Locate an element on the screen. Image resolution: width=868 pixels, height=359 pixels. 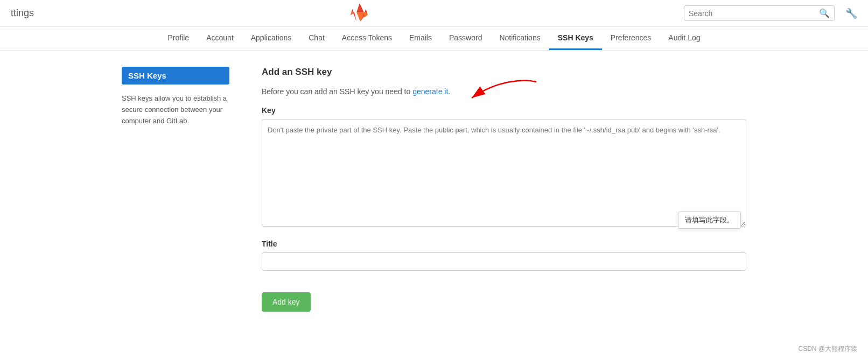
tab-account: Account is located at coordinates (220, 39).